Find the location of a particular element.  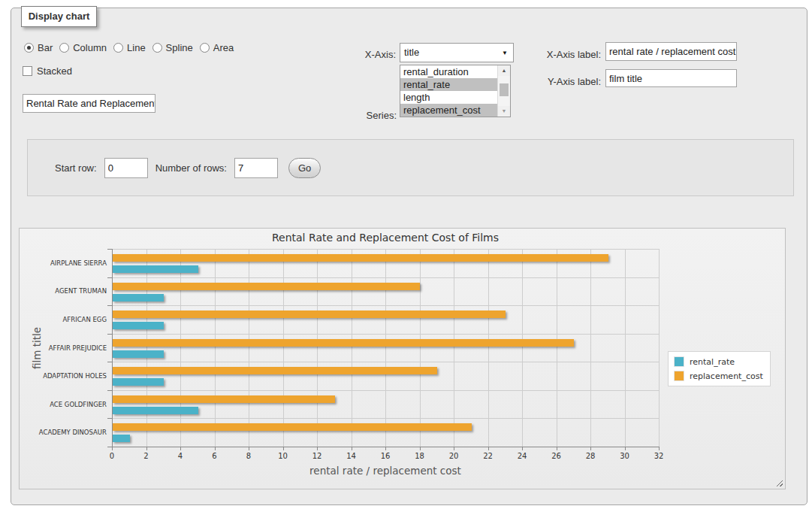

x-axis-select-label: X-Axis: is located at coordinates (359, 55).